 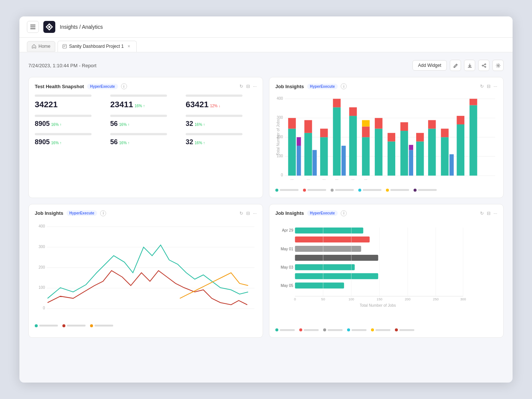 What do you see at coordinates (386, 276) in the screenshot?
I see `widget4-chart: Apr 29 May 01 May 03` at bounding box center [386, 276].